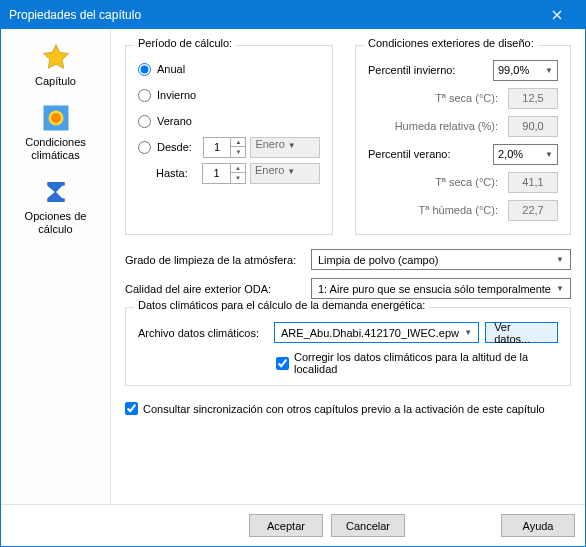 The height and width of the screenshot is (547, 586). What do you see at coordinates (451, 43) in the screenshot?
I see `group-legend: Condiciones exteriores de diseño:` at bounding box center [451, 43].